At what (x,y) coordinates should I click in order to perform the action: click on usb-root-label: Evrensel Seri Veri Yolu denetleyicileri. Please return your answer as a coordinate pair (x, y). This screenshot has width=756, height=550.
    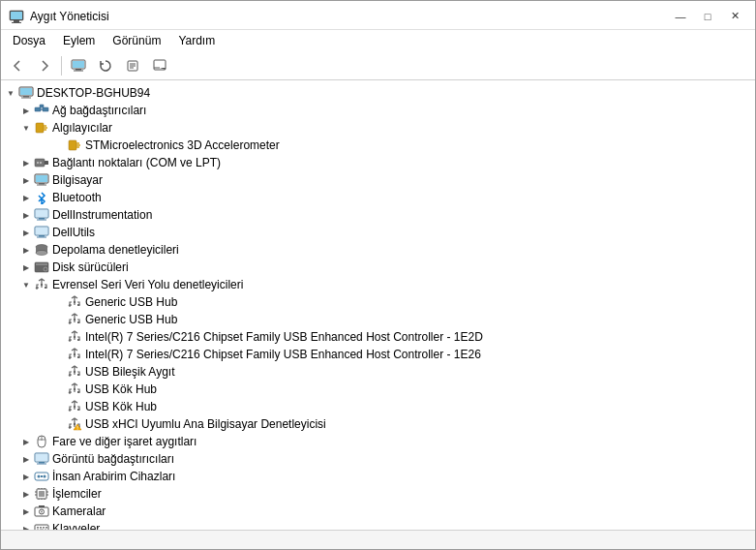
    Looking at the image, I should click on (147, 285).